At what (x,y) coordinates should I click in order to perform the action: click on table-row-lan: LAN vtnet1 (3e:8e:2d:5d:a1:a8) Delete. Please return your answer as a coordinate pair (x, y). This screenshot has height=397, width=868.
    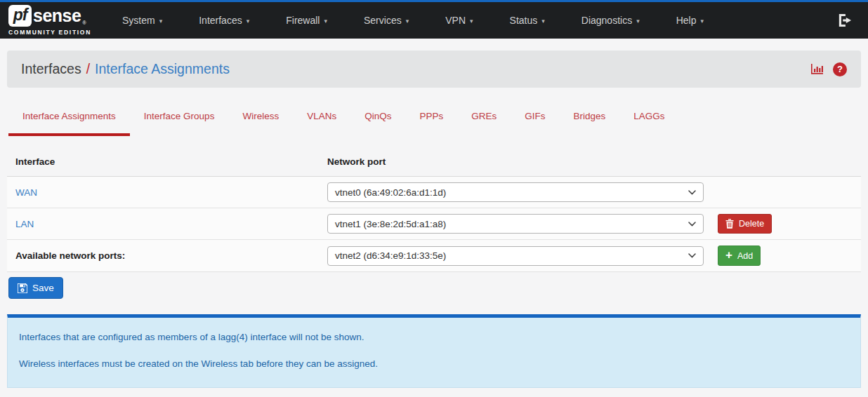
    Looking at the image, I should click on (434, 224).